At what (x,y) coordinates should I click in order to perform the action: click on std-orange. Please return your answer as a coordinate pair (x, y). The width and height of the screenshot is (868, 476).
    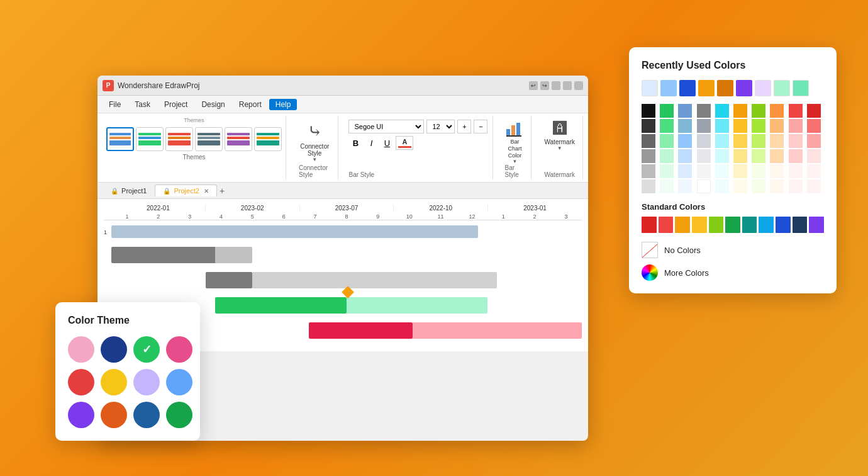
    Looking at the image, I should click on (682, 225).